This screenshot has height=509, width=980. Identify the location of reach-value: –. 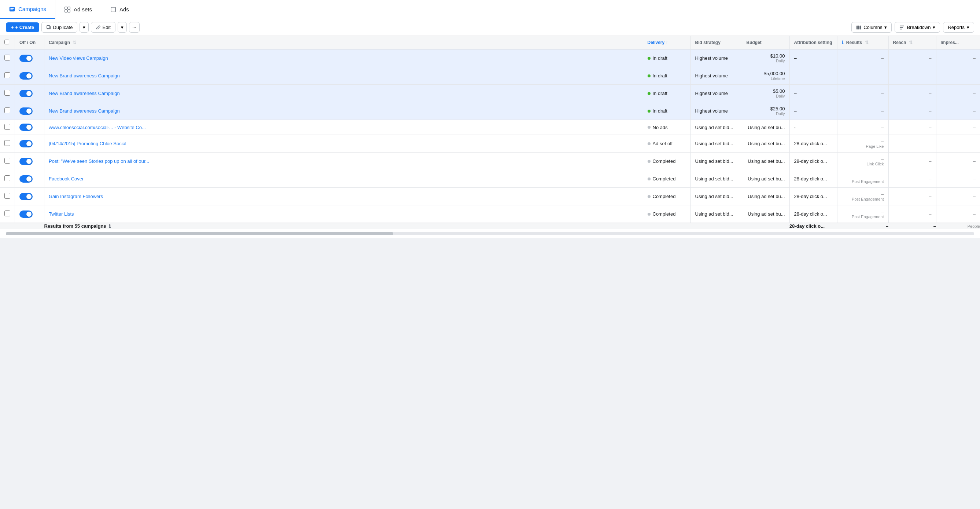
(930, 214).